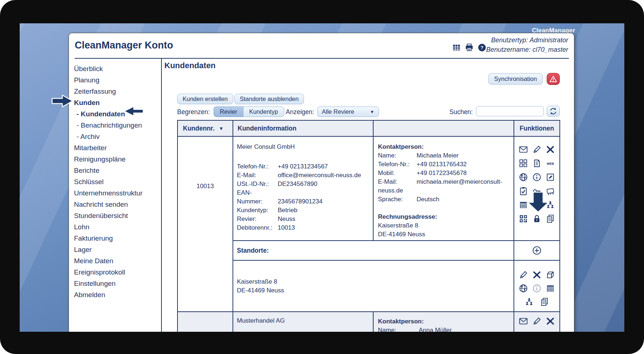 This screenshot has width=644, height=354. Describe the element at coordinates (117, 284) in the screenshot. I see `sidebar-item-einstellungen: Einstellungen` at that location.